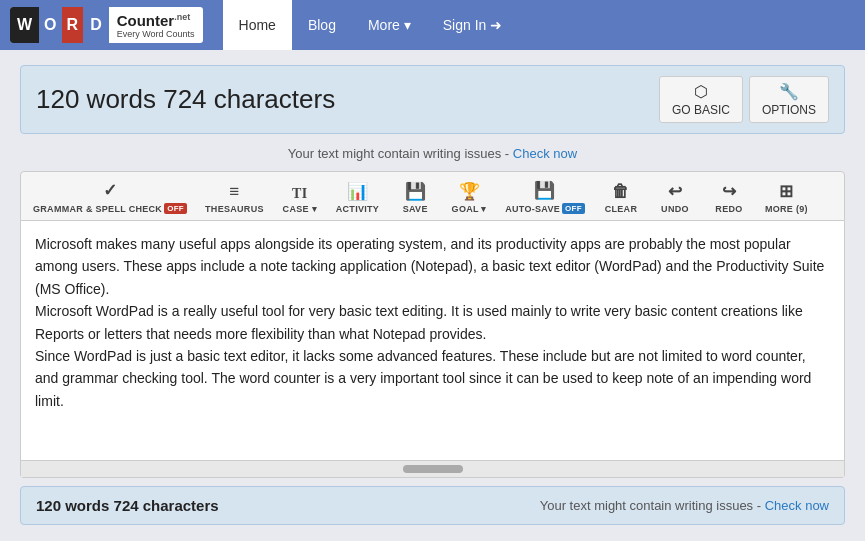 The height and width of the screenshot is (541, 865). Describe the element at coordinates (110, 208) in the screenshot. I see `grammar-label: GRAMMAR & SPELL CHECK OFF` at that location.